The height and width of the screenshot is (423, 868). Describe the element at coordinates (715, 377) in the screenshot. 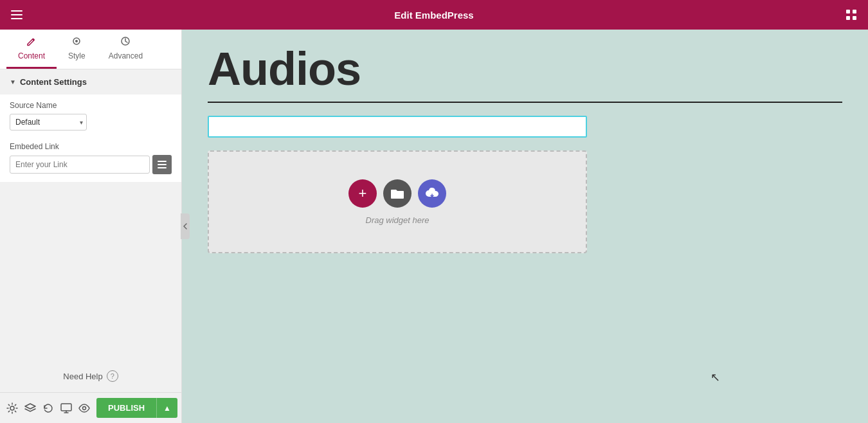

I see `cursor-indicator: ↖` at that location.